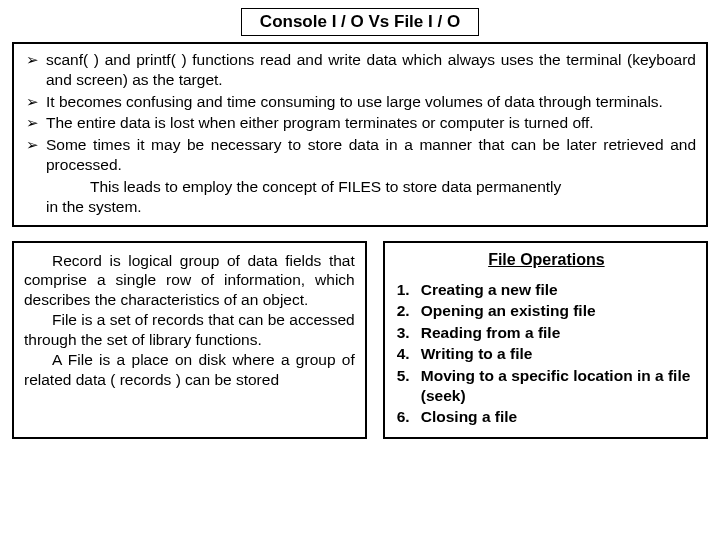 The image size is (720, 540). I want to click on item-text: Closing a file, so click(469, 417).